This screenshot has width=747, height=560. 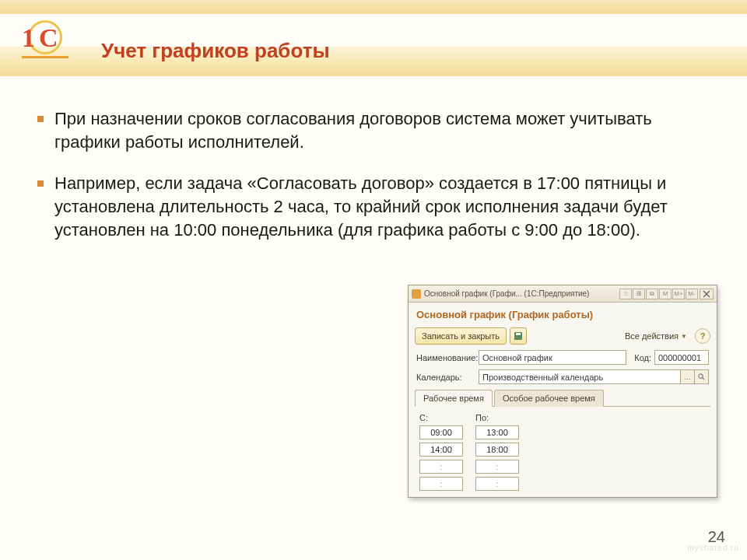 What do you see at coordinates (503, 418) in the screenshot?
I see `col-to-label: По:` at bounding box center [503, 418].